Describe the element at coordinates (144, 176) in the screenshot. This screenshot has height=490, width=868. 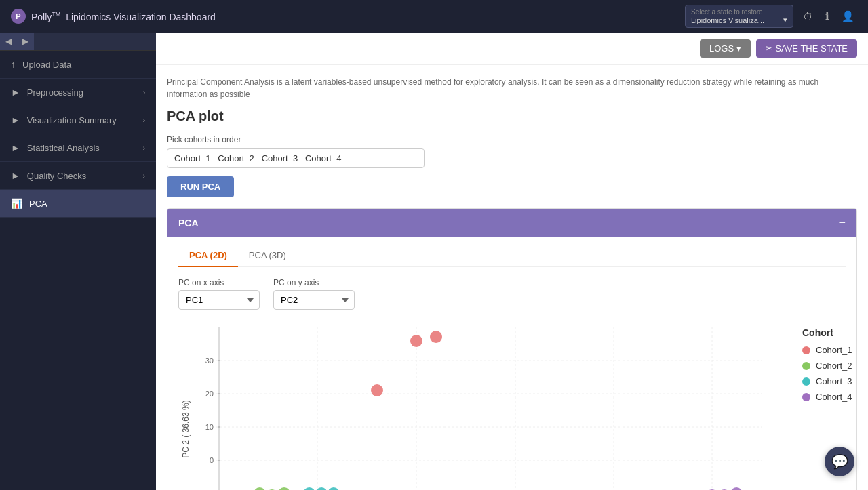
I see `chevron-icon4: ›` at that location.